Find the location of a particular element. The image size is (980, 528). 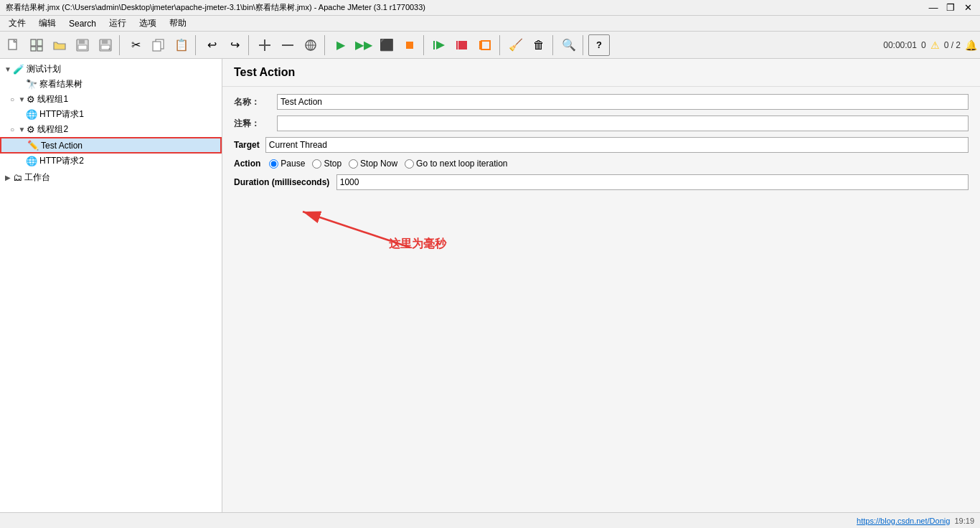

tree-item-test-plan: ▼ 🧪 测试计划 is located at coordinates (110, 69).